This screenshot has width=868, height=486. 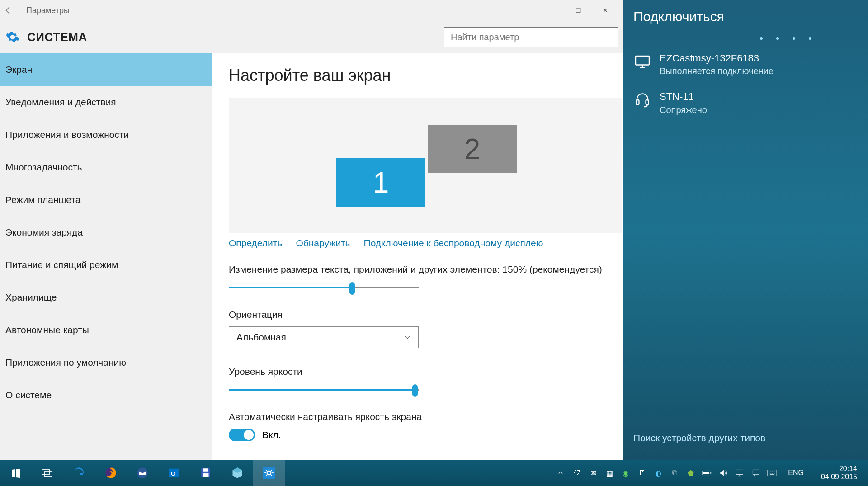 I want to click on outlook-app: O, so click(x=174, y=473).